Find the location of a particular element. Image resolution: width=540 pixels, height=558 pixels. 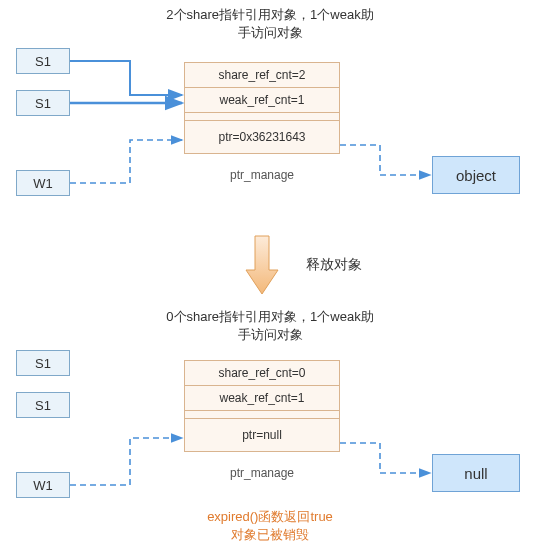

bottom-weak-ref: weak_ref_cnt=1 is located at coordinates (262, 398).